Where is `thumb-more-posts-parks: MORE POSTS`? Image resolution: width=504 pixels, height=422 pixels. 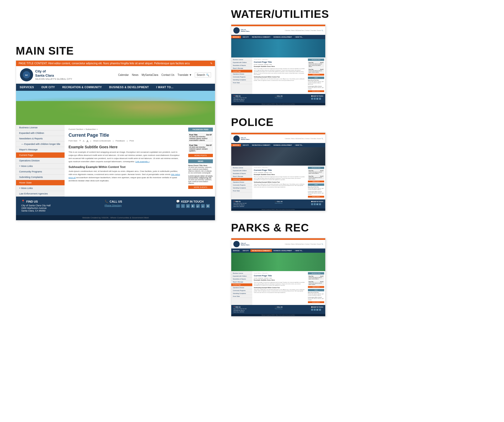 thumb-more-posts-parks: MORE POSTS is located at coordinates (316, 287).